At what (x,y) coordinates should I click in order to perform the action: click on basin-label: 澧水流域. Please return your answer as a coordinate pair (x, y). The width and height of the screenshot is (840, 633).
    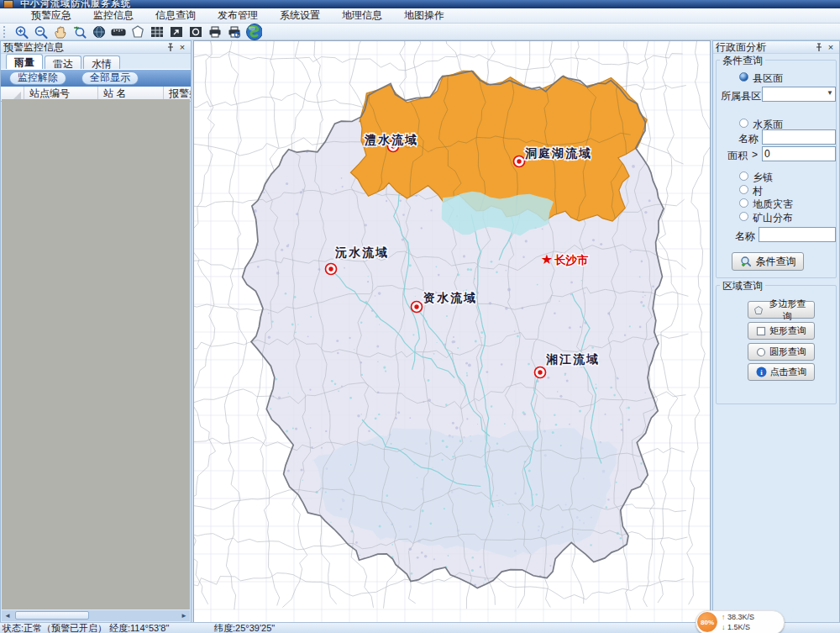
    Looking at the image, I should click on (391, 140).